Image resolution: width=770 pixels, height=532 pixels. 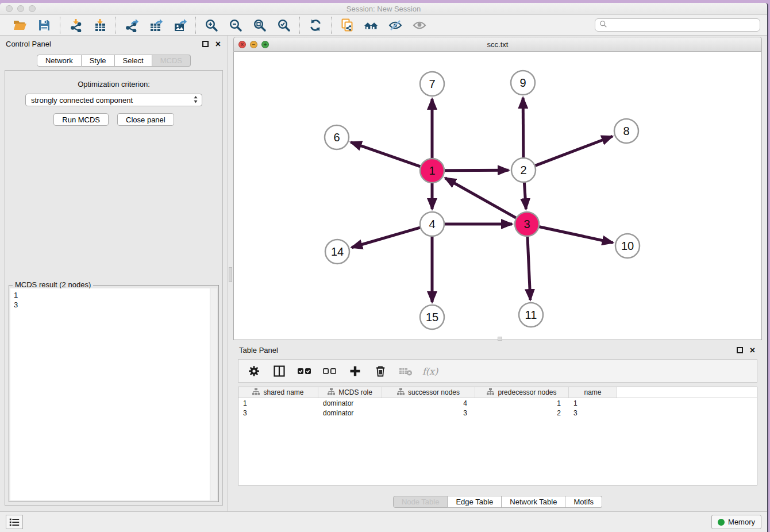 What do you see at coordinates (429, 392) in the screenshot?
I see `column-header-successor-nodes: successor nodes` at bounding box center [429, 392].